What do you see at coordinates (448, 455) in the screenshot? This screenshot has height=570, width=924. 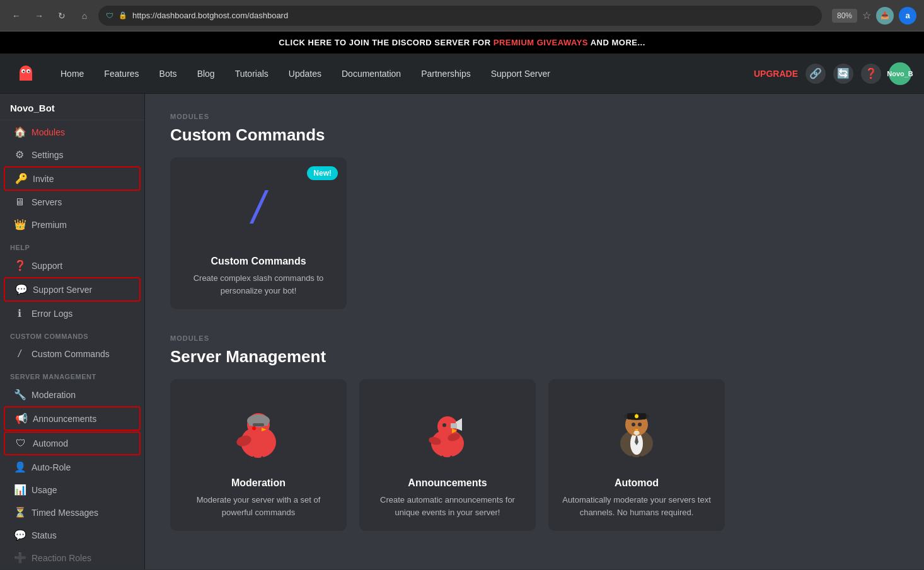 I see `card-announcements: Announcements Create automatic announcem…` at bounding box center [448, 455].